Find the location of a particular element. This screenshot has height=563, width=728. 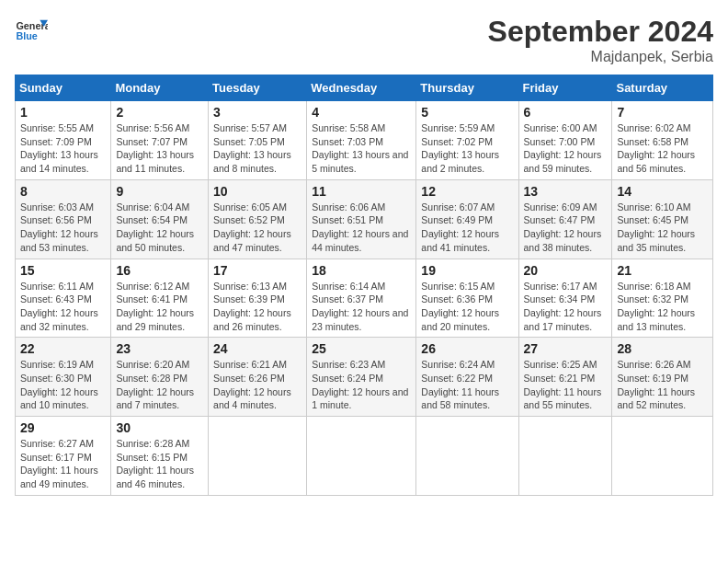

day-number: 9 is located at coordinates (160, 191).